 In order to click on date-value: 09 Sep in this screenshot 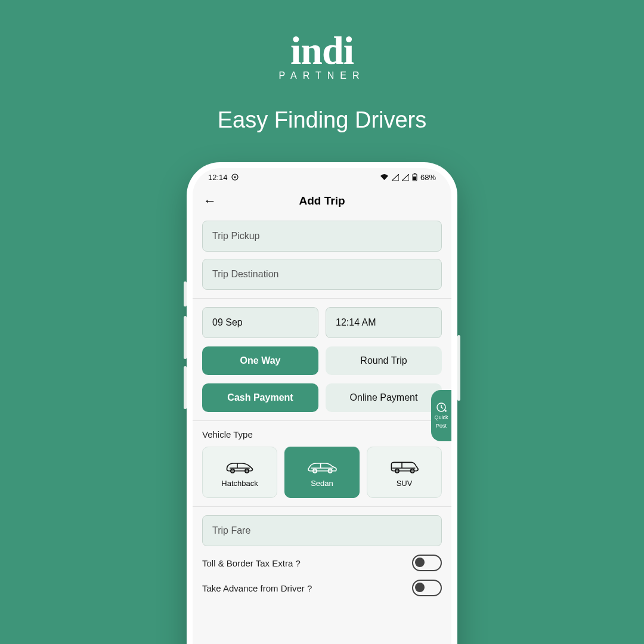, I will do `click(228, 323)`.